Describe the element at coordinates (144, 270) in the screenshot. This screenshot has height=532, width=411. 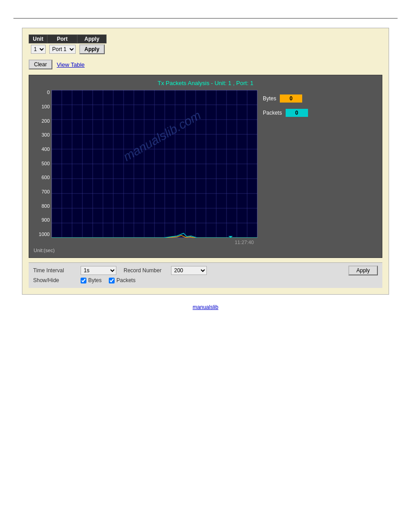
I see `record-number-label: Record Number` at that location.